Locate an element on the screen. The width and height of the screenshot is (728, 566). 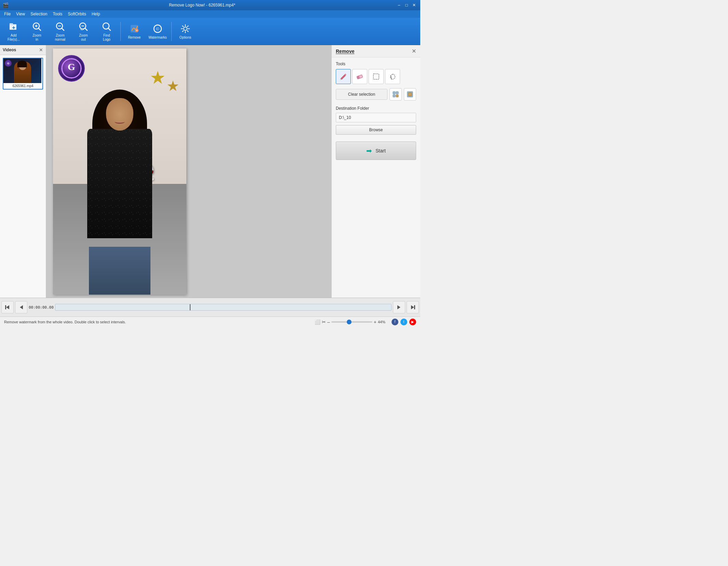
remove-panel-header: Remove ✕ is located at coordinates (376, 51).